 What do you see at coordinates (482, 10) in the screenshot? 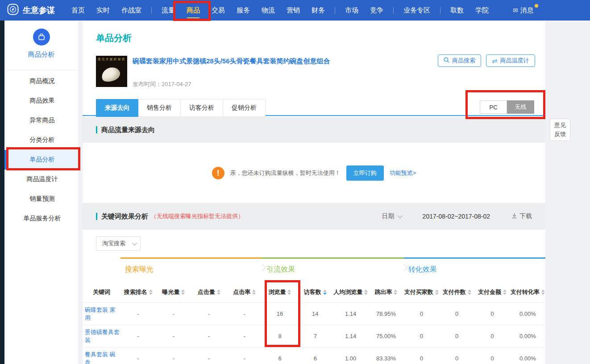
I see `nav-academy: 学院` at bounding box center [482, 10].